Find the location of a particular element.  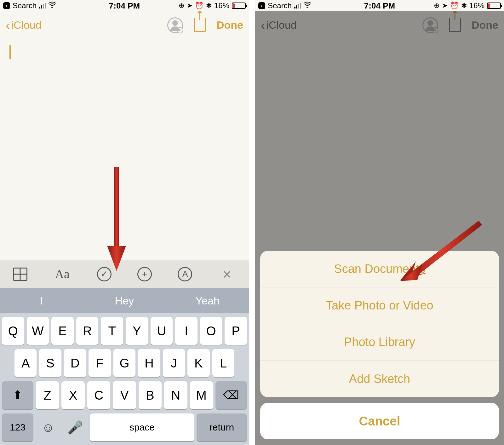

sheet-cancel: Cancel is located at coordinates (380, 421).